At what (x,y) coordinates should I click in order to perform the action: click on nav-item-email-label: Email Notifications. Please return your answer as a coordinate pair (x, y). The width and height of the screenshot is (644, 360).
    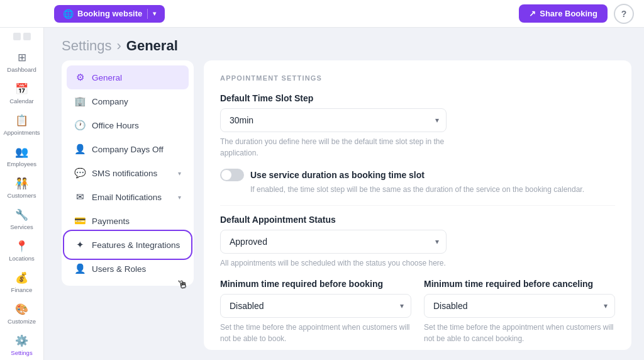
    Looking at the image, I should click on (127, 198).